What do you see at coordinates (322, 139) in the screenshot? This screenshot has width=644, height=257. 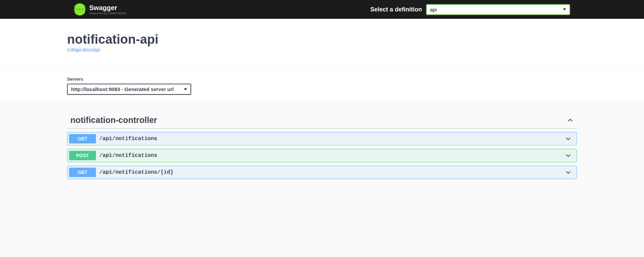 I see `operation-get-notifications: GET /api/notifications` at bounding box center [322, 139].